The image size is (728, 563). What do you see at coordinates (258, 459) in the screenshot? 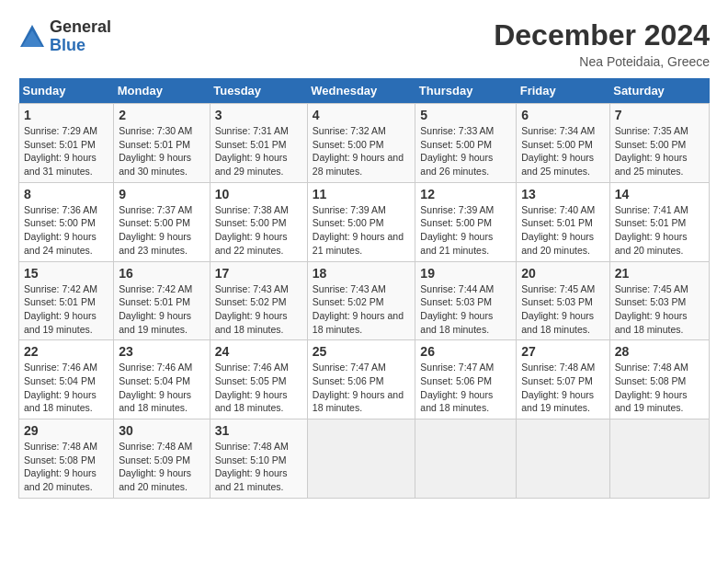
I see `calendar-cell: 31Sunrise: 7:48 AMSunset: 5:10 PMDayligh…` at bounding box center [258, 459].